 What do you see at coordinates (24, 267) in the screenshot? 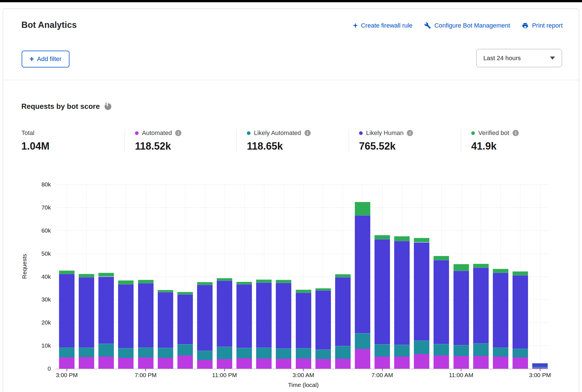
I see `y-axis-title: Requests` at bounding box center [24, 267].